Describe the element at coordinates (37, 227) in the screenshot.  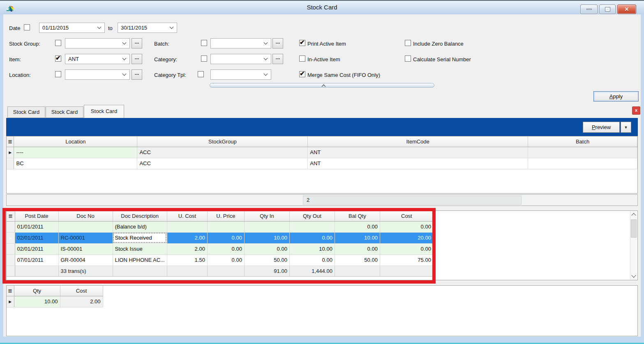
I see `cell-post-date: 01/01/2011` at that location.